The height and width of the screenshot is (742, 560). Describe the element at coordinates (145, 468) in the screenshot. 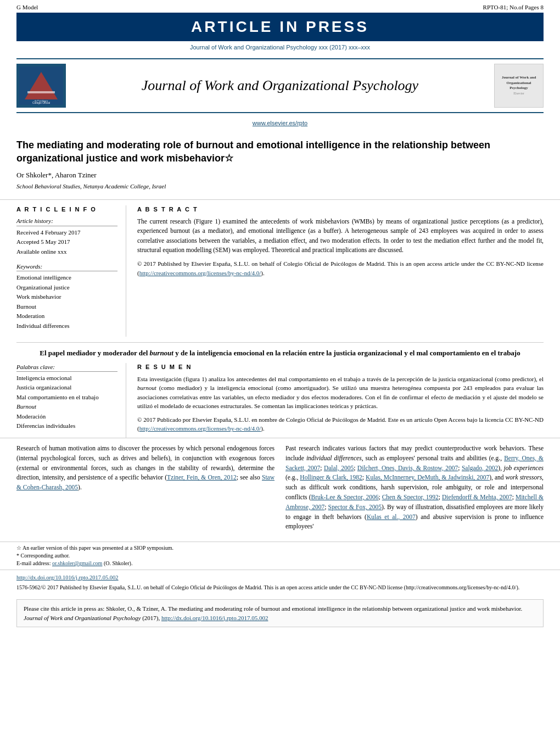

I see `body-left-para: Research of human motivation aims to dis…` at that location.